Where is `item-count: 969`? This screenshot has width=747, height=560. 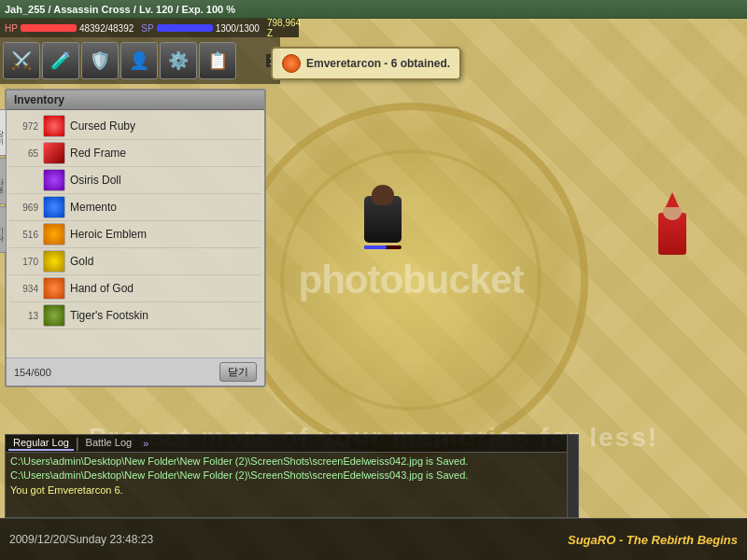 item-count: 969 is located at coordinates (25, 207).